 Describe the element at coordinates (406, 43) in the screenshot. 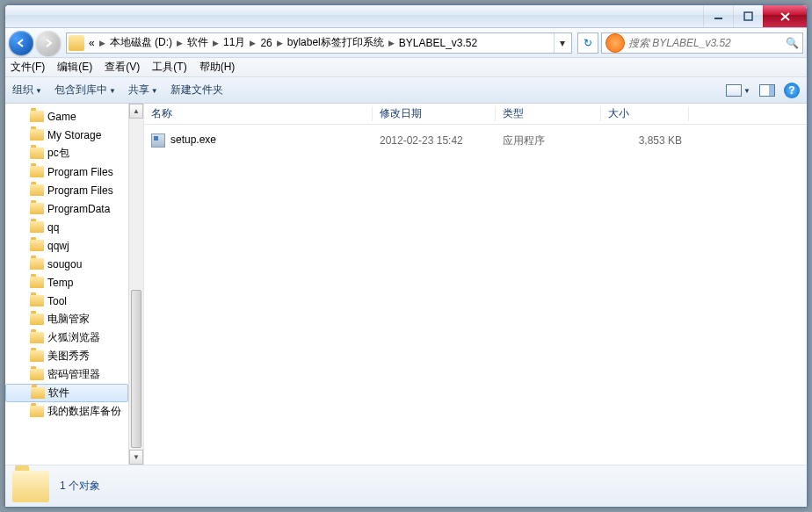

I see `navbar: « ▶ 本地磁盘 (D:)▶ 软件▶ 11月▶ 26▶ bylabel标签打印系…` at that location.